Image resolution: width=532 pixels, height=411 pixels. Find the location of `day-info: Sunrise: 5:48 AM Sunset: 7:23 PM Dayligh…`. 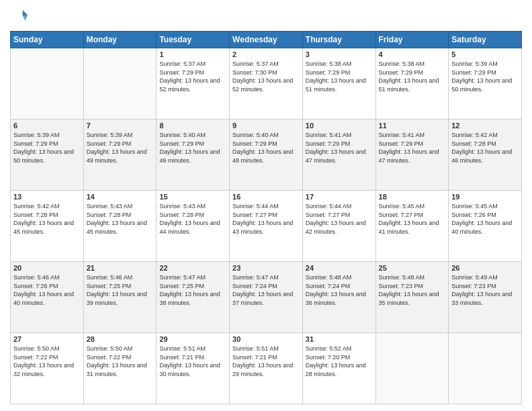

day-info: Sunrise: 5:48 AM Sunset: 7:23 PM Dayligh… is located at coordinates (412, 290).